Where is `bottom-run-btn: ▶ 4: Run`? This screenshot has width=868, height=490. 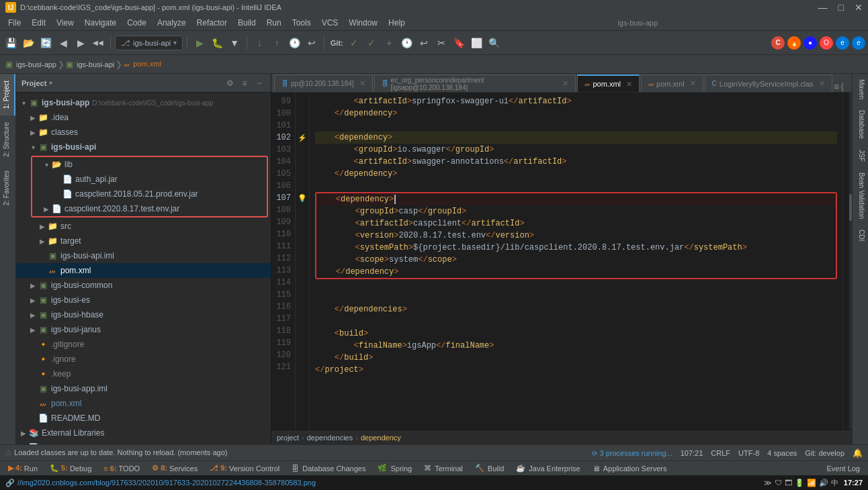 bottom-run-btn: ▶ 4: Run is located at coordinates (23, 469).